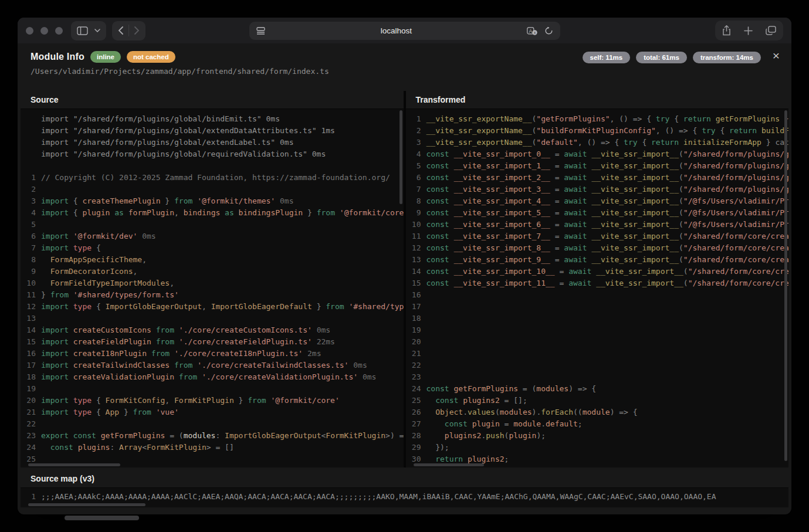  I want to click on close-icon: ×, so click(776, 55).